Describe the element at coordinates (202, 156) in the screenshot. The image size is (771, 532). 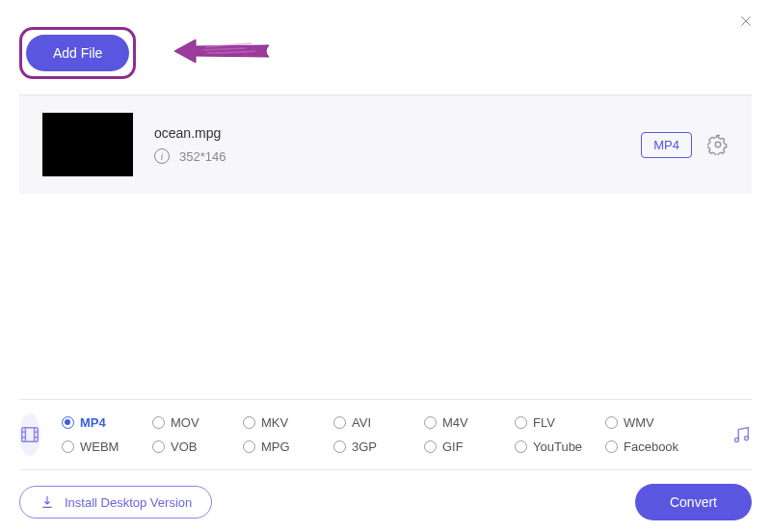
I see `file-resolution: 352*146` at that location.